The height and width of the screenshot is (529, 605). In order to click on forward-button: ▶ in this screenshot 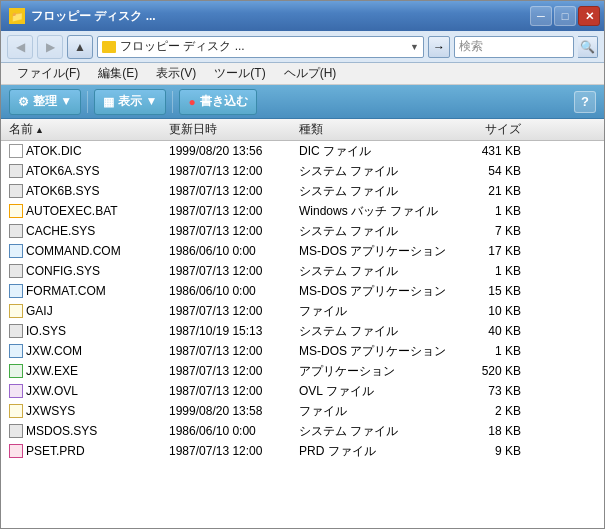, I will do `click(50, 47)`.